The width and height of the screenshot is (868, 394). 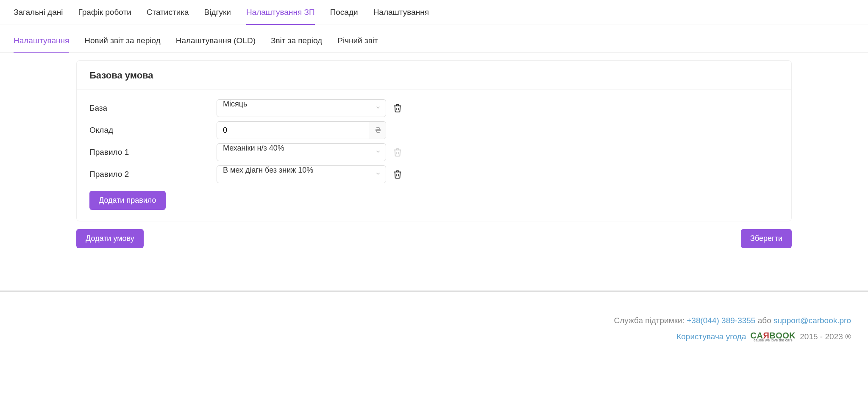 I want to click on carbook-logo: CAЯBOOK cause we love the cars, so click(x=773, y=337).